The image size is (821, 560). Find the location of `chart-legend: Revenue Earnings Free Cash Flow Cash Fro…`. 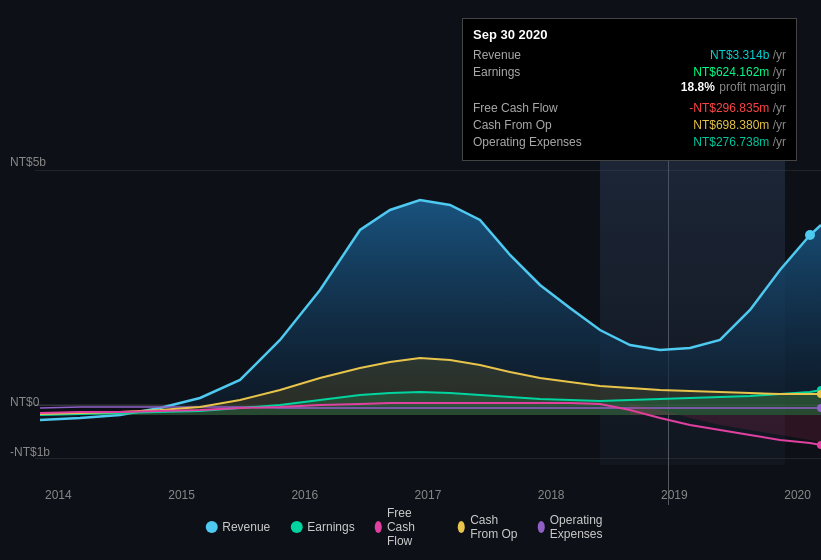

chart-legend: Revenue Earnings Free Cash Flow Cash Fro… is located at coordinates (410, 527).